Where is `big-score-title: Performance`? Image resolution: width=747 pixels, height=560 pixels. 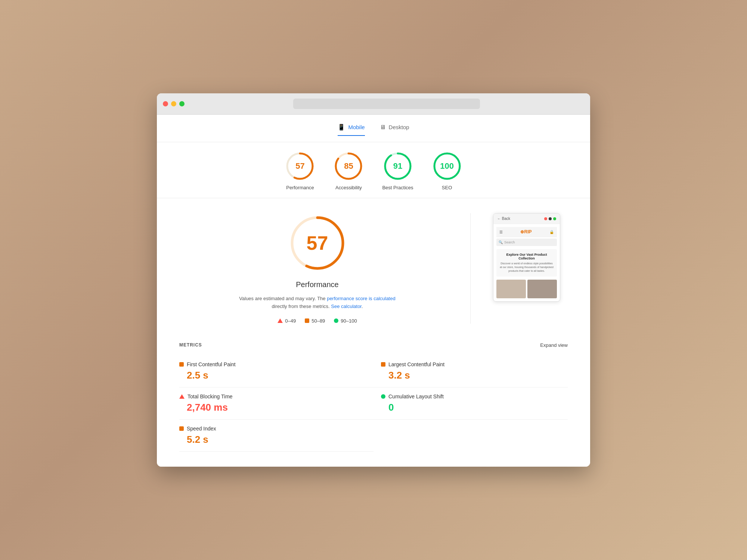
big-score-title: Performance is located at coordinates (317, 284).